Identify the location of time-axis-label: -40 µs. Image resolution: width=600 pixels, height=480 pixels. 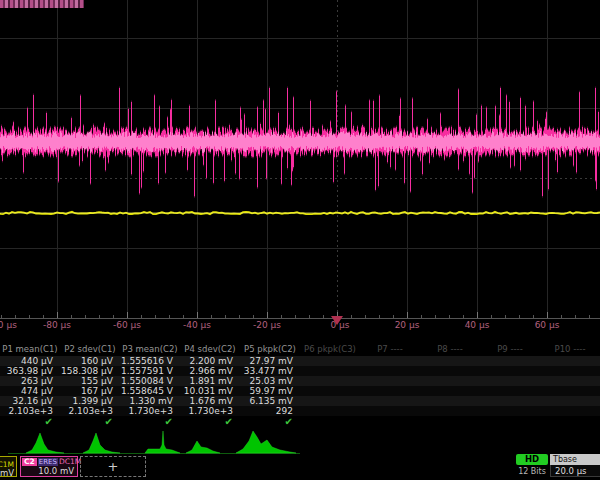
(197, 325).